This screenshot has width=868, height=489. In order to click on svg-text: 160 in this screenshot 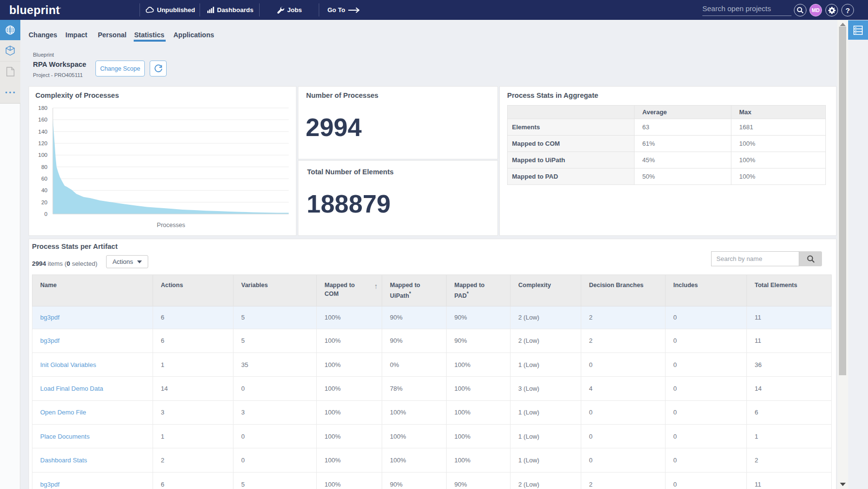, I will do `click(43, 120)`.